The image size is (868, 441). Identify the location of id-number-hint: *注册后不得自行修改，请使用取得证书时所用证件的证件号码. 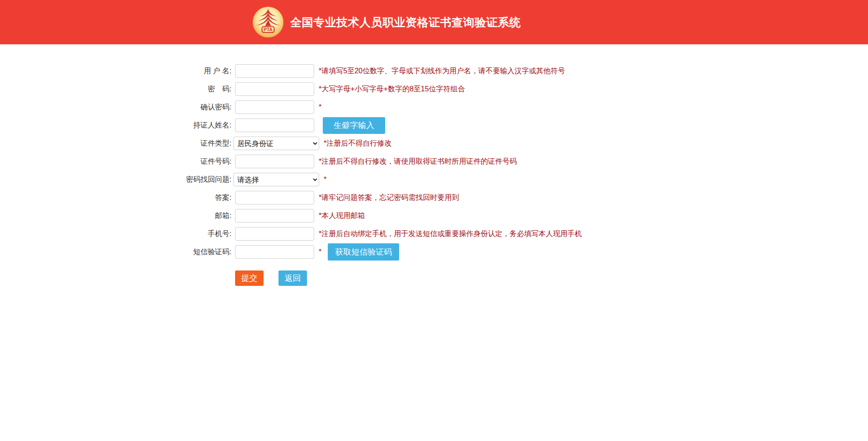
(418, 162).